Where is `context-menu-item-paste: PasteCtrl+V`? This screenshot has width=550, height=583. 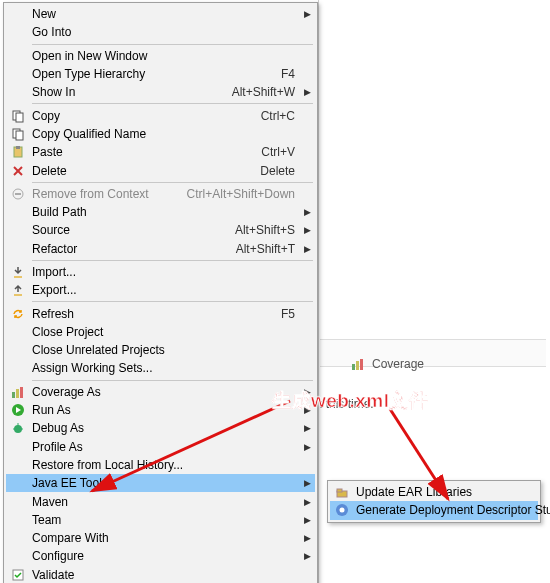
context-menu-item-paste: PasteCtrl+V is located at coordinates (160, 152).